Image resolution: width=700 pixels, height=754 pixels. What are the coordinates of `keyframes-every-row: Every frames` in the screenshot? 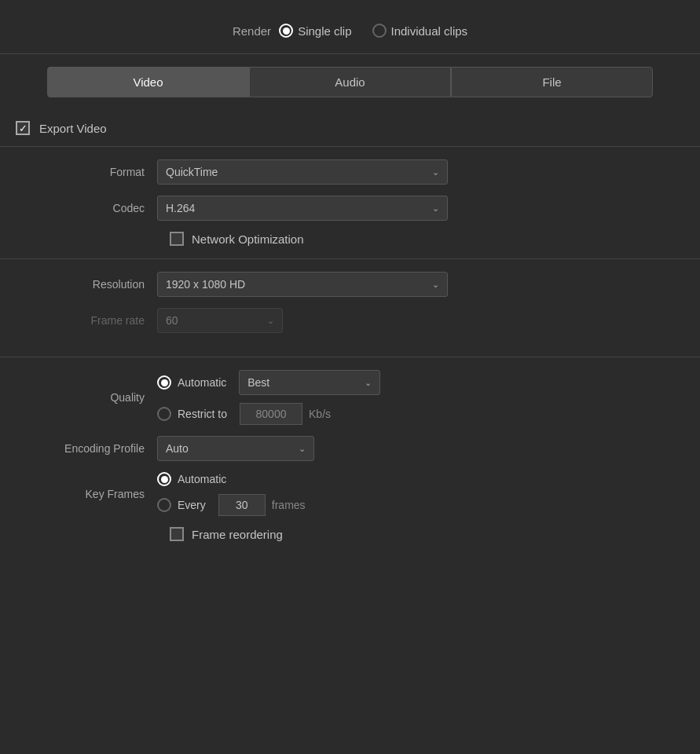 It's located at (231, 505).